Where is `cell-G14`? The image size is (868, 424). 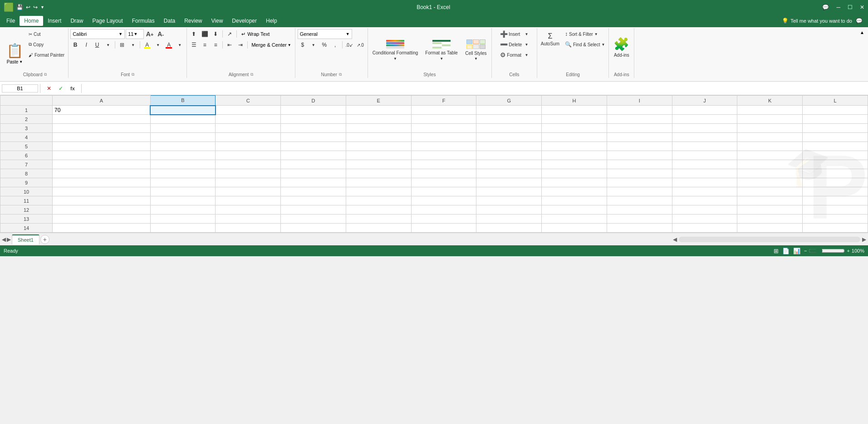 cell-G14 is located at coordinates (509, 228).